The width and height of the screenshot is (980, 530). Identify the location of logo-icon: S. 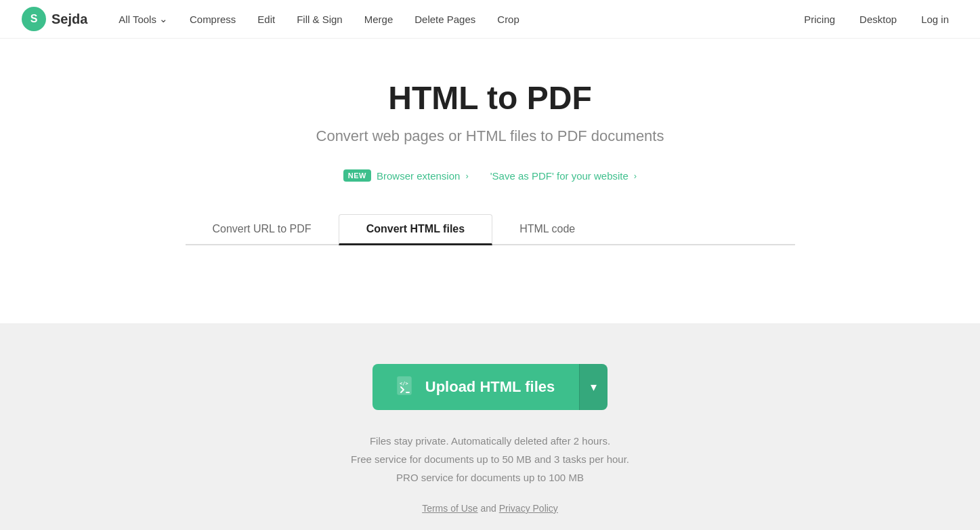
(34, 19).